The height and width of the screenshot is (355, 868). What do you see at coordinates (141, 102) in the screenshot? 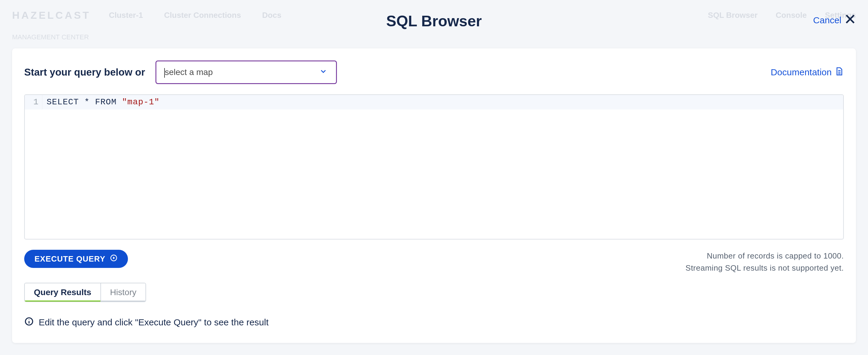
I see `token-string: "map-1"` at bounding box center [141, 102].